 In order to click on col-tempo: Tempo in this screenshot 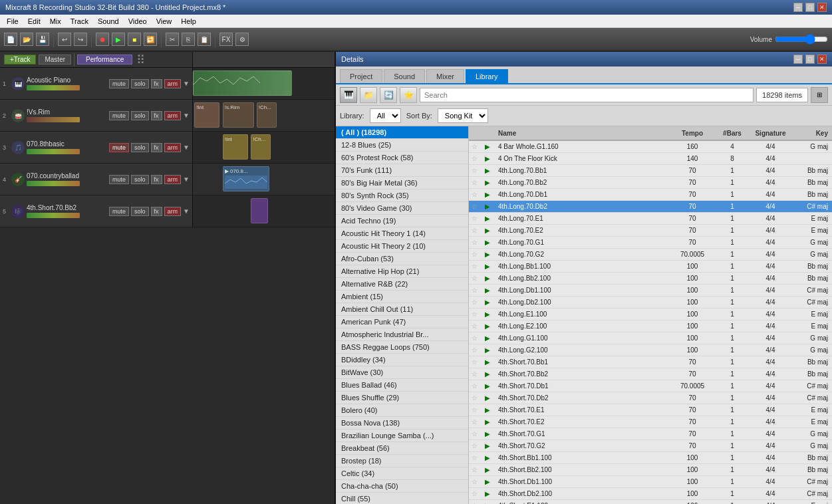, I will do `click(692, 133)`.